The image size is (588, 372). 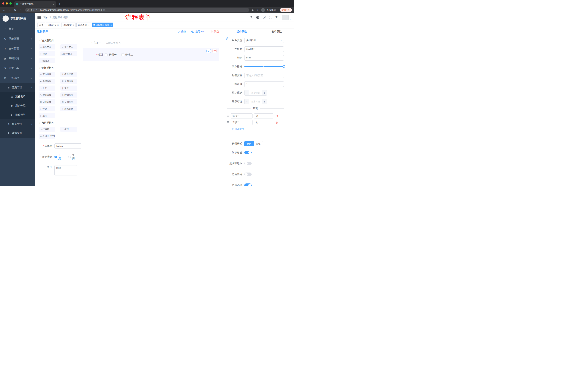 What do you see at coordinates (264, 93) in the screenshot?
I see `increase-button: +` at bounding box center [264, 93].